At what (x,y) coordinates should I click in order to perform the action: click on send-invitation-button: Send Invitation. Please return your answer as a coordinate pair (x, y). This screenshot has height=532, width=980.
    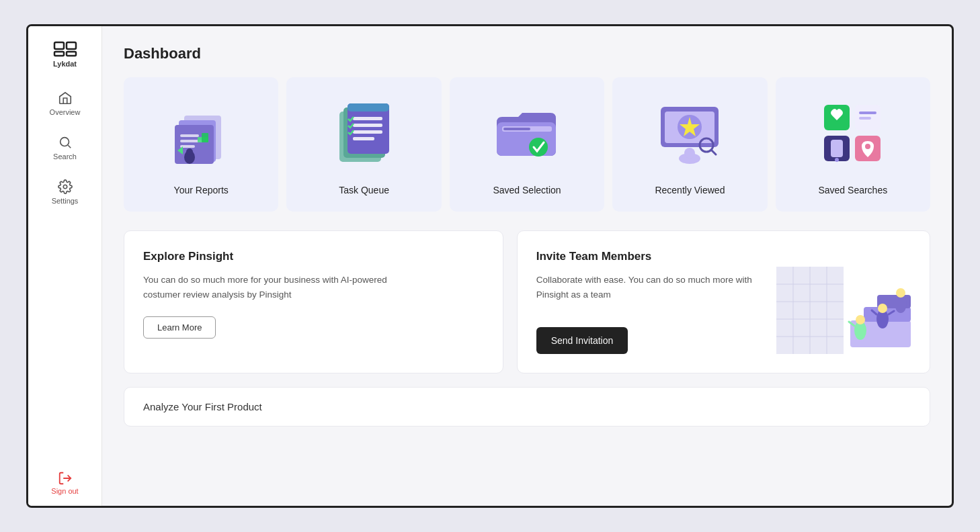
    Looking at the image, I should click on (582, 341).